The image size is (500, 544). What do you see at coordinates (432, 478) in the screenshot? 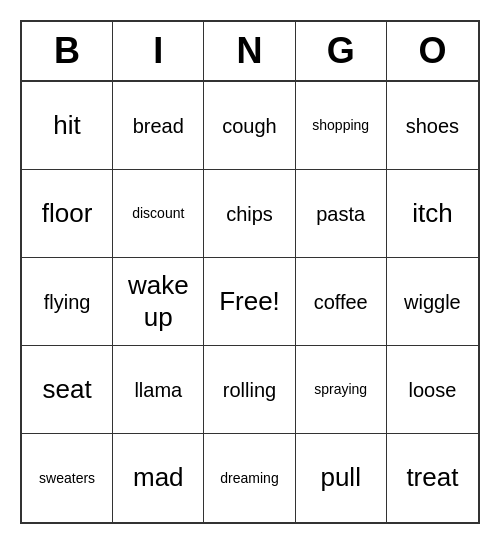
I see `cell-text: treat` at bounding box center [432, 478].